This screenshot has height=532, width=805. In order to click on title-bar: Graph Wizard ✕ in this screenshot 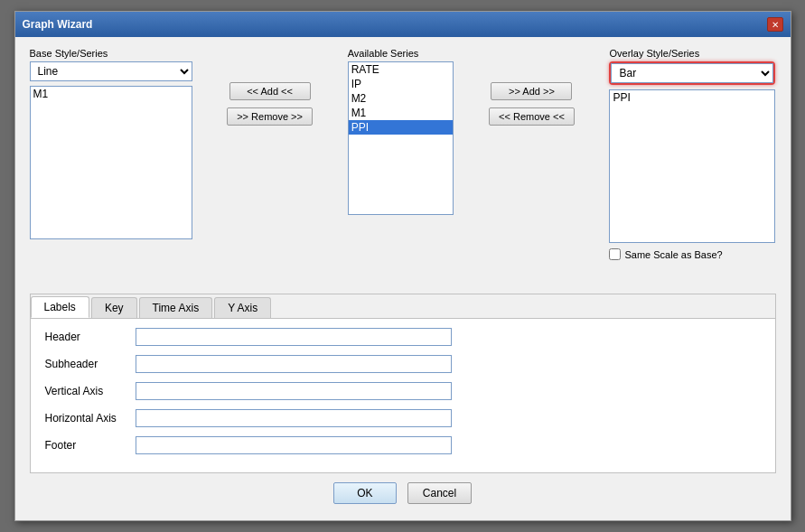, I will do `click(403, 24)`.